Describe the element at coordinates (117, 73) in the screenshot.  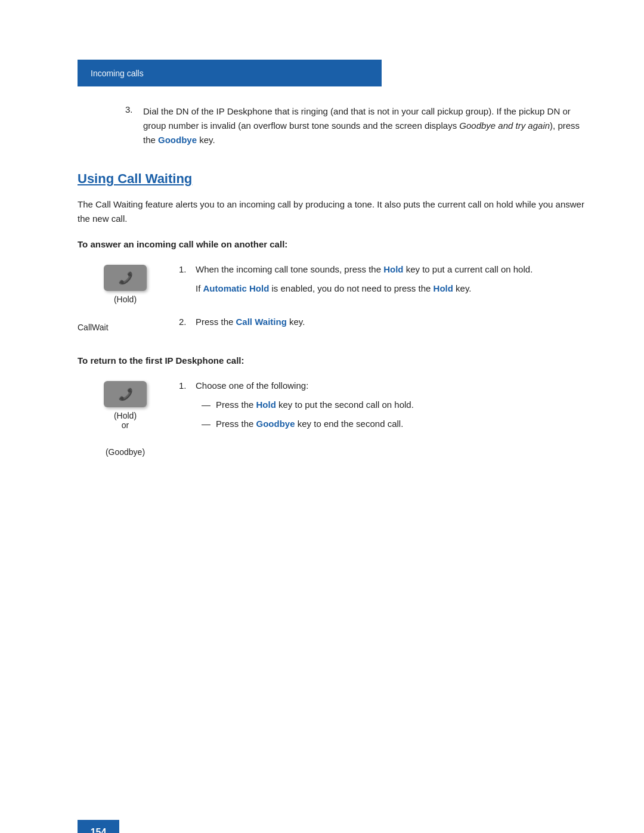
I see `header-banner-text: Incoming calls` at that location.